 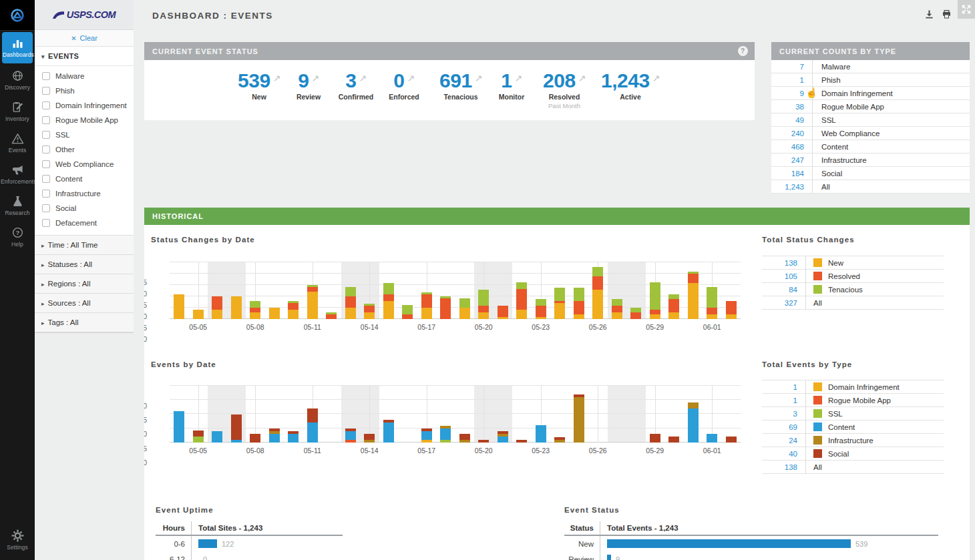 I want to click on nav-discovery: Discovery, so click(x=17, y=80).